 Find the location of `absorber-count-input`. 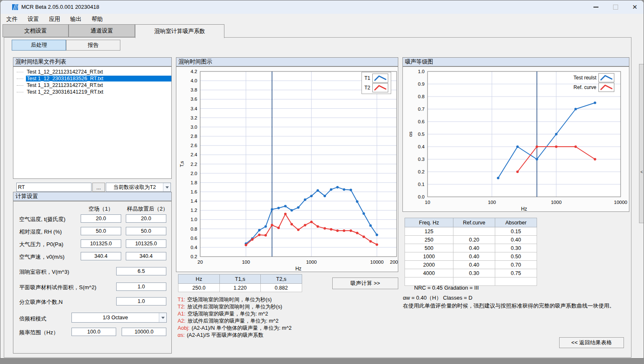

absorber-count-input is located at coordinates (141, 301).